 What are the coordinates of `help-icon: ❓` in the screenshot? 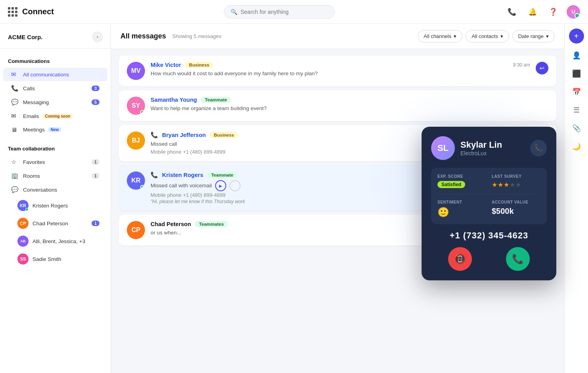 It's located at (553, 12).